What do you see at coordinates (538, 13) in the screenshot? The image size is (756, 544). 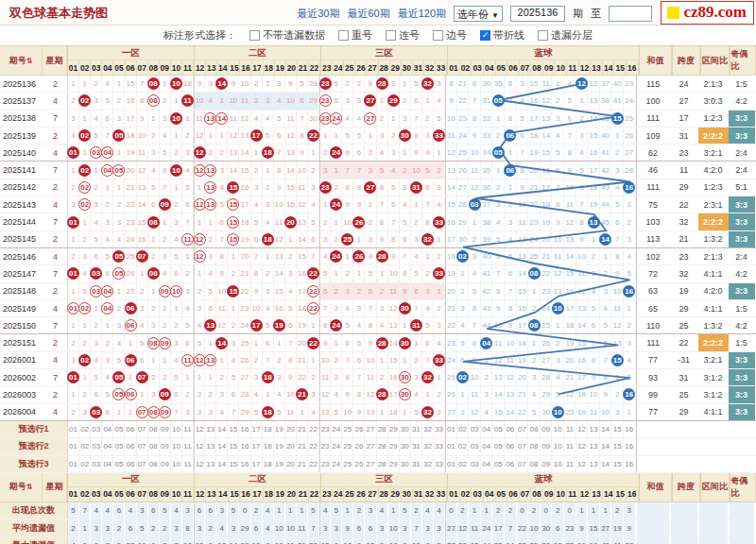 I see `period-input: 2025136` at bounding box center [538, 13].